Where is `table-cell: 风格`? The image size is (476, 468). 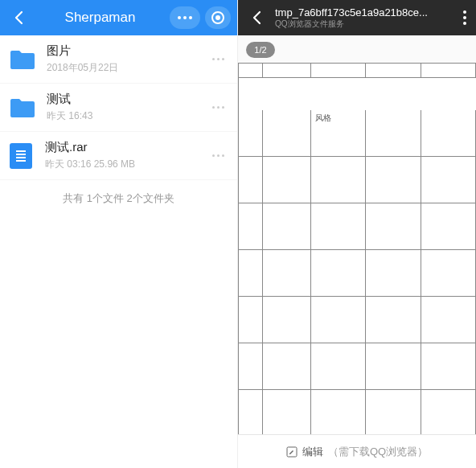 table-cell: 风格 is located at coordinates (339, 133).